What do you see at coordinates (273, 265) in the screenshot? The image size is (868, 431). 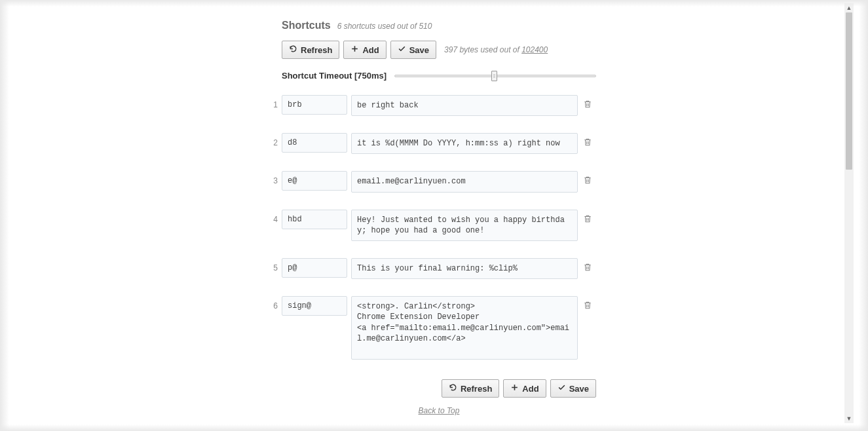 I see `row-number: 5` at bounding box center [273, 265].